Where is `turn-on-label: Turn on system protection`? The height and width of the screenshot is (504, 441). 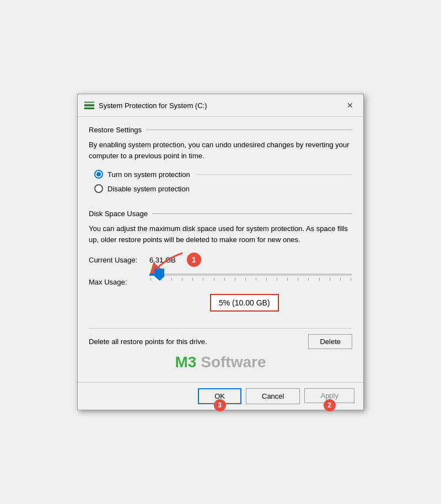
turn-on-label: Turn on system protection is located at coordinates (149, 174).